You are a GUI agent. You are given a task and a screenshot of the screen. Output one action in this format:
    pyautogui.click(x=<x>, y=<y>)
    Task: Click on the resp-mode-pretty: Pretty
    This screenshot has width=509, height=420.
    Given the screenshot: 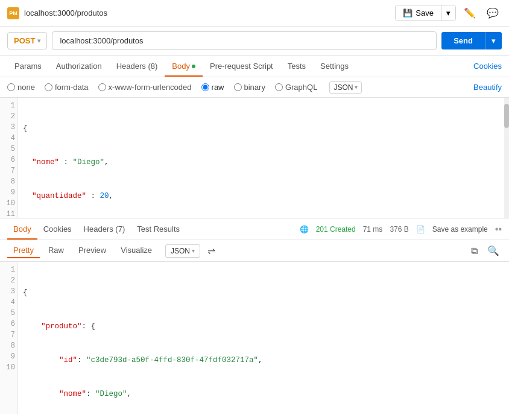 What is the action you would take?
    pyautogui.click(x=24, y=251)
    